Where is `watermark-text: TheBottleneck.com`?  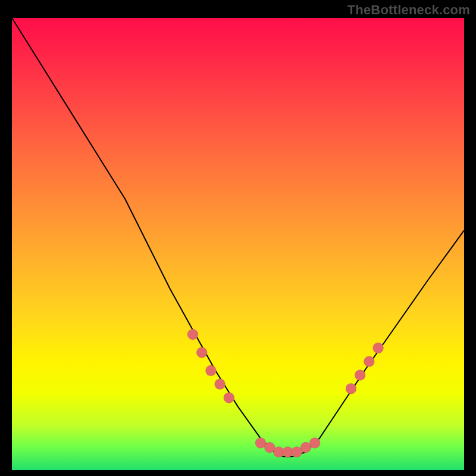
watermark-text: TheBottleneck.com is located at coordinates (409, 10).